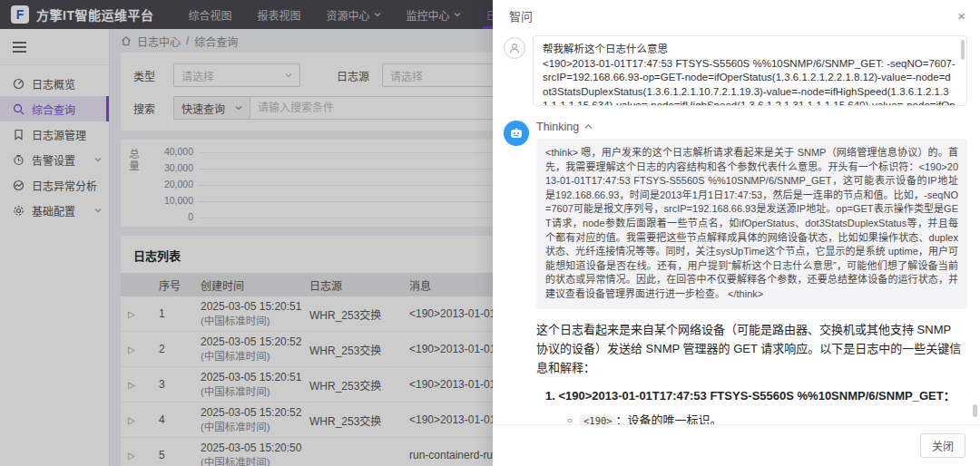  What do you see at coordinates (750, 348) in the screenshot?
I see `answer-intro: 这个日志看起来是来自某个网络设备（可能是路由器、交换机或其他支持 SNMP 协议…` at bounding box center [750, 348].